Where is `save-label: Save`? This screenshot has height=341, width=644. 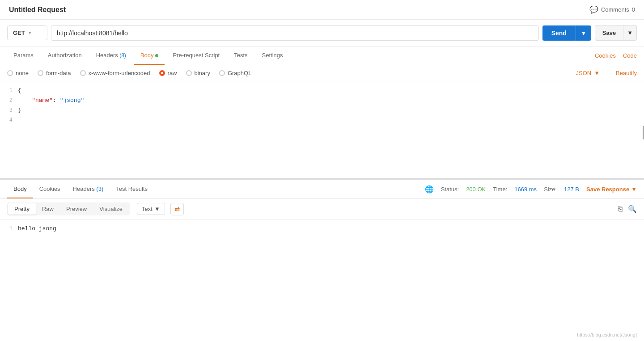 save-label: Save is located at coordinates (609, 33).